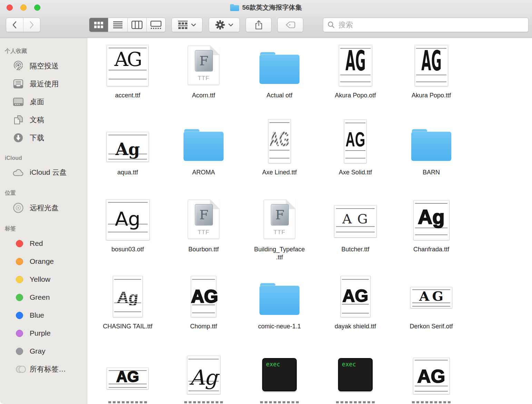 The image size is (532, 404). I want to click on back-button, so click(14, 25).